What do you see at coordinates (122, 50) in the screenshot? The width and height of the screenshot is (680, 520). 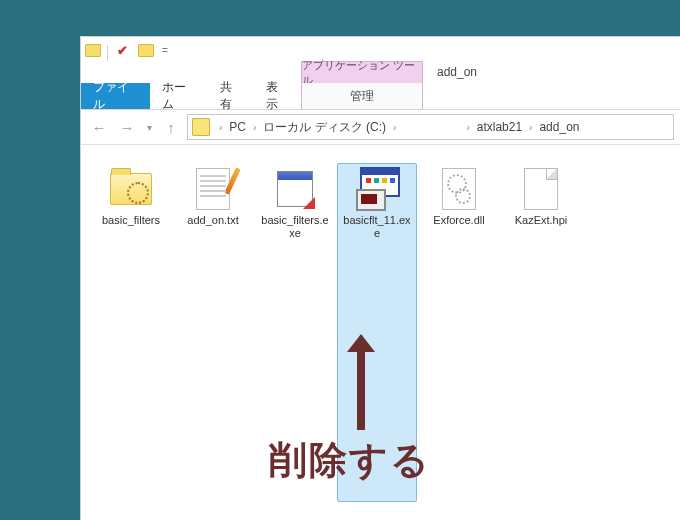 I see `qa-properties-button: ✔` at bounding box center [122, 50].